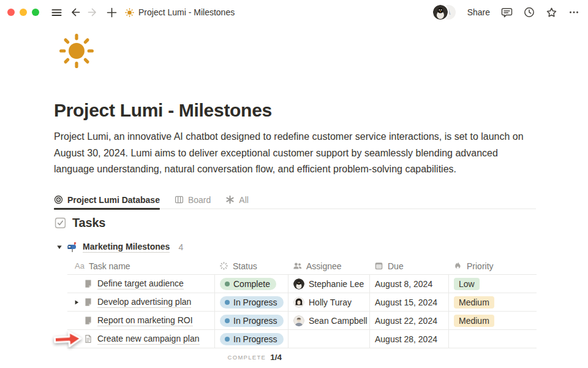  Describe the element at coordinates (230, 200) in the screenshot. I see `asterisk-icon` at that location.